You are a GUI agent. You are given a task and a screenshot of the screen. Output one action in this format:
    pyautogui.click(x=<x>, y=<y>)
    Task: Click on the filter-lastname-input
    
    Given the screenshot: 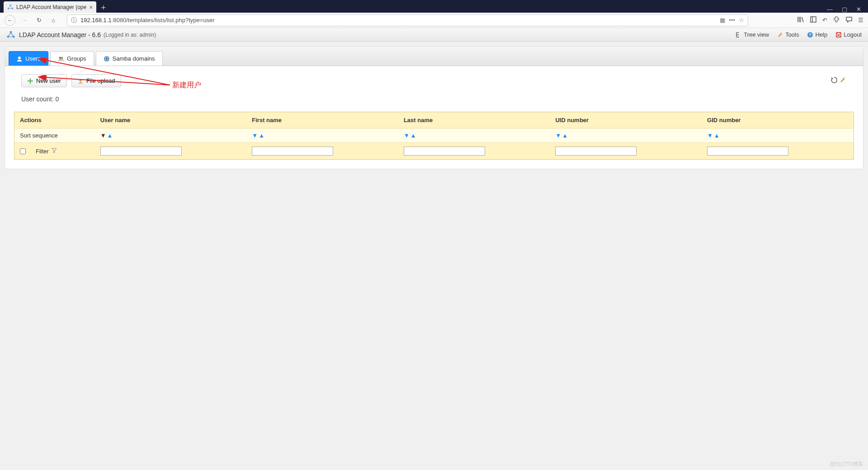 What is the action you would take?
    pyautogui.click(x=444, y=151)
    